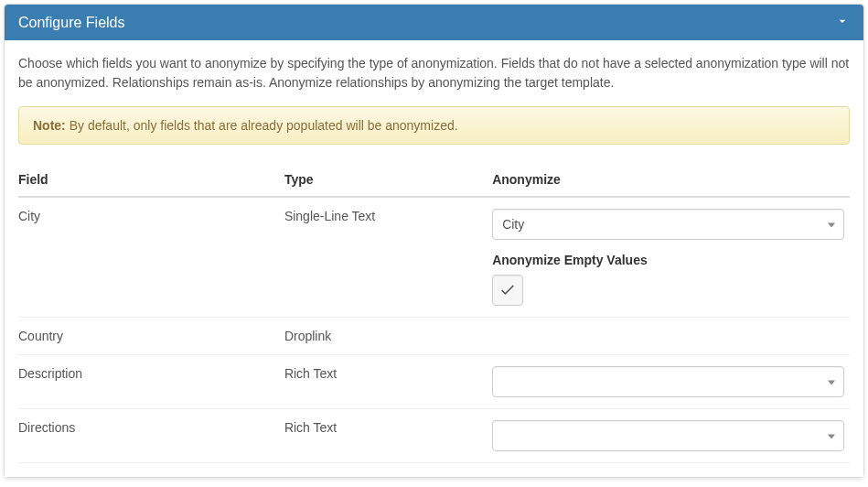 The width and height of the screenshot is (868, 487). Describe the element at coordinates (152, 436) in the screenshot. I see `cell-field: Directions` at that location.